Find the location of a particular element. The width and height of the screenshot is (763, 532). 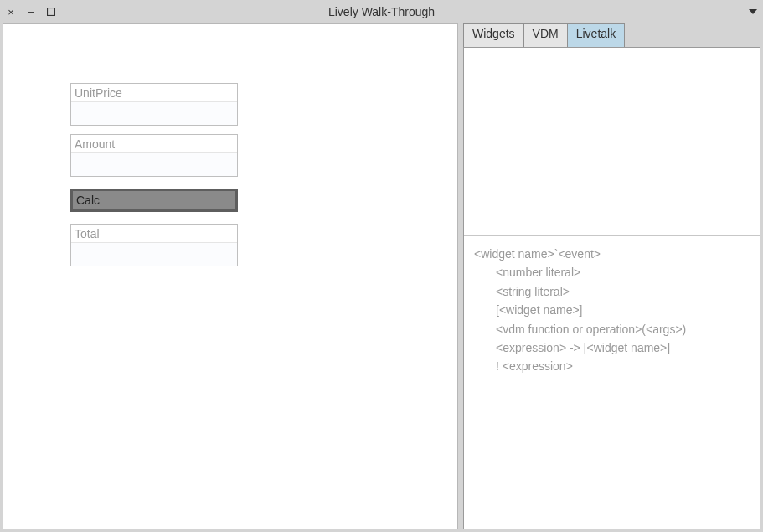

dropdown-icon is located at coordinates (753, 12).